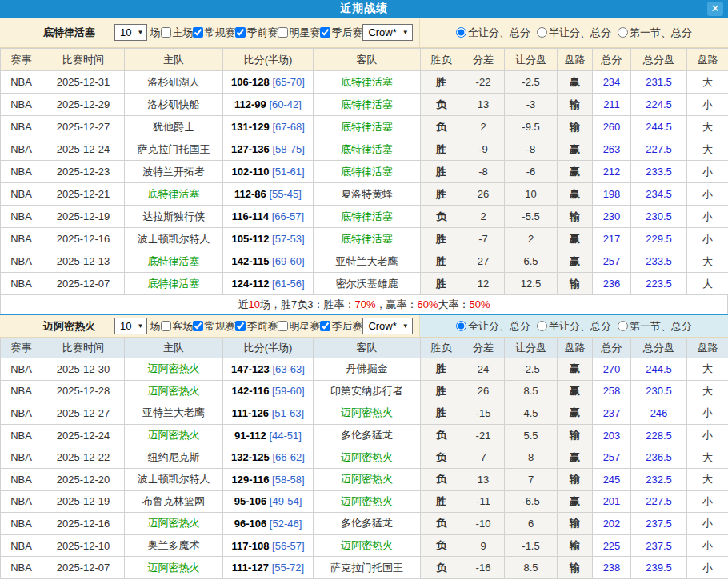 The height and width of the screenshot is (580, 728). What do you see at coordinates (174, 435) in the screenshot?
I see `home-team-cell: 迈阿密热火` at bounding box center [174, 435].